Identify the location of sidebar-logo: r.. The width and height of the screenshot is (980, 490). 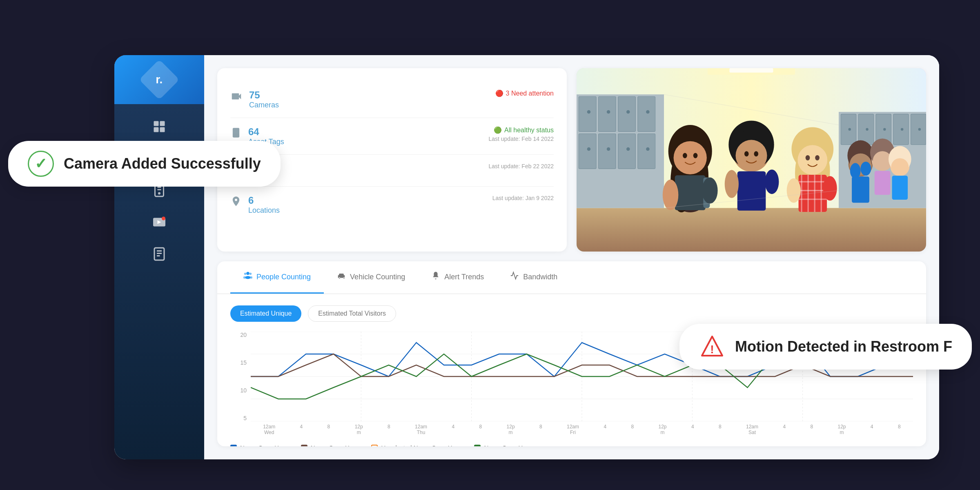
(159, 80).